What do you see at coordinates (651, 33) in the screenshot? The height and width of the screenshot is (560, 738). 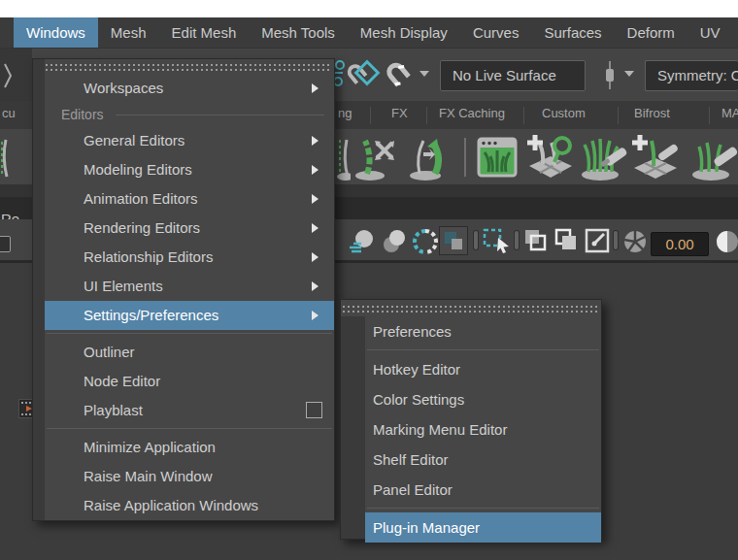 I see `menubar-item-deform: Deform` at bounding box center [651, 33].